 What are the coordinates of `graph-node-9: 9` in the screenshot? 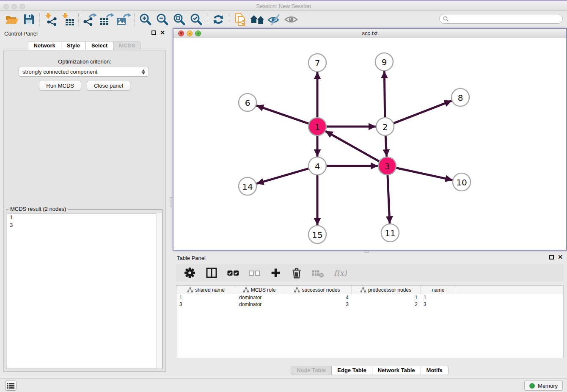 It's located at (384, 62).